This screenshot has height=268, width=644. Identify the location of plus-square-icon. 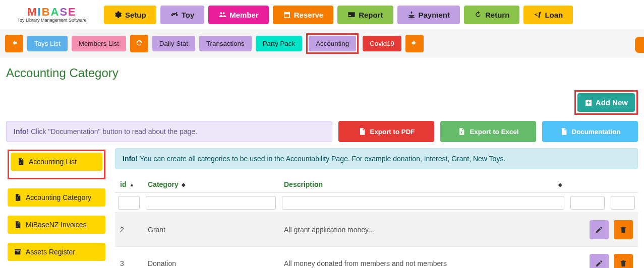
(589, 103).